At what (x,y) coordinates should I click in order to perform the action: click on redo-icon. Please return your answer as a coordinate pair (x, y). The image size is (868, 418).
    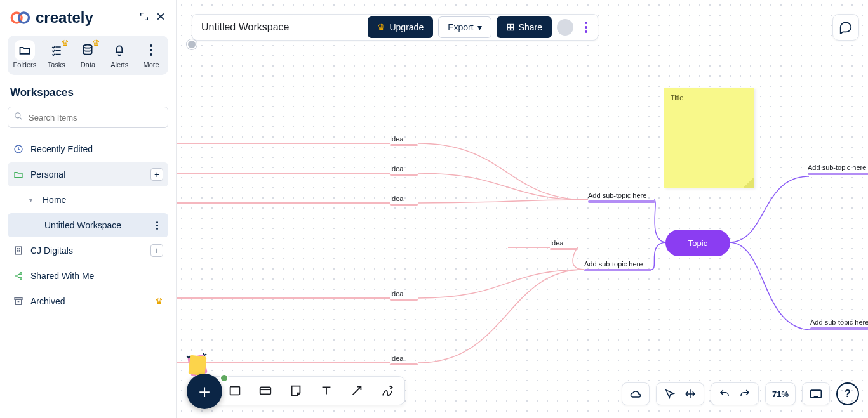
    Looking at the image, I should click on (745, 394).